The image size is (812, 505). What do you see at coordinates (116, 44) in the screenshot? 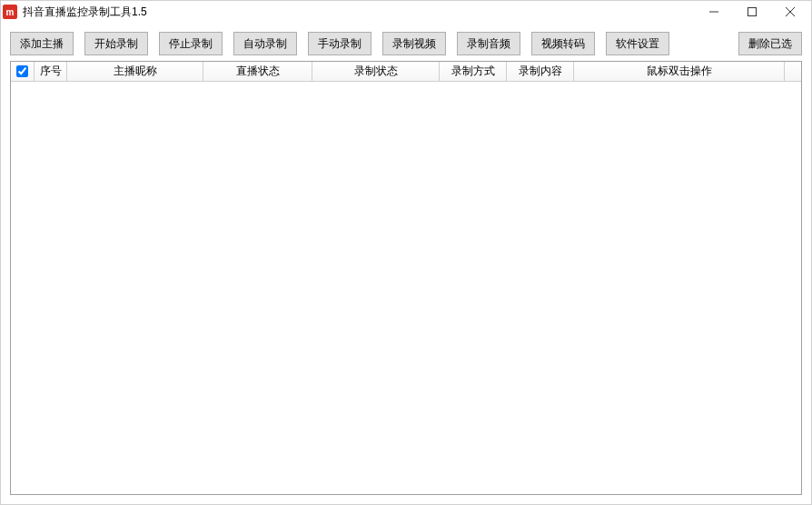
I see `start-record-button: 开始录制` at bounding box center [116, 44].